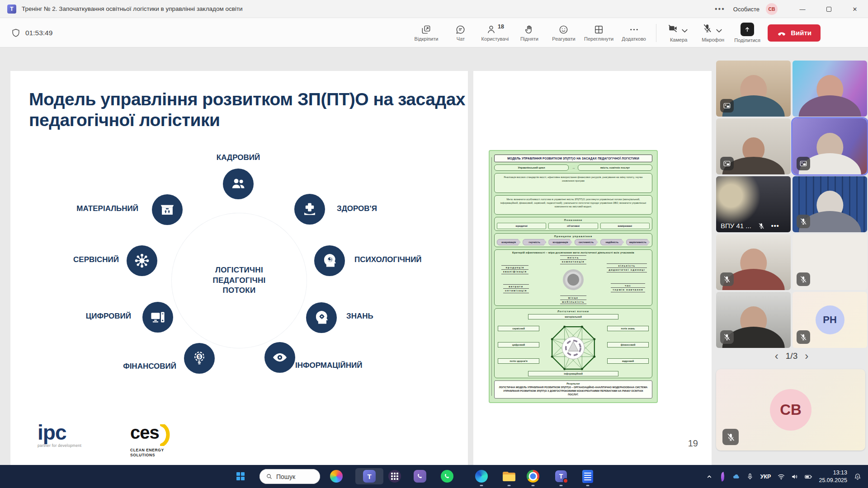 Image resolution: width=868 pixels, height=488 pixels. Describe the element at coordinates (426, 30) in the screenshot. I see `popout-icon` at that location.